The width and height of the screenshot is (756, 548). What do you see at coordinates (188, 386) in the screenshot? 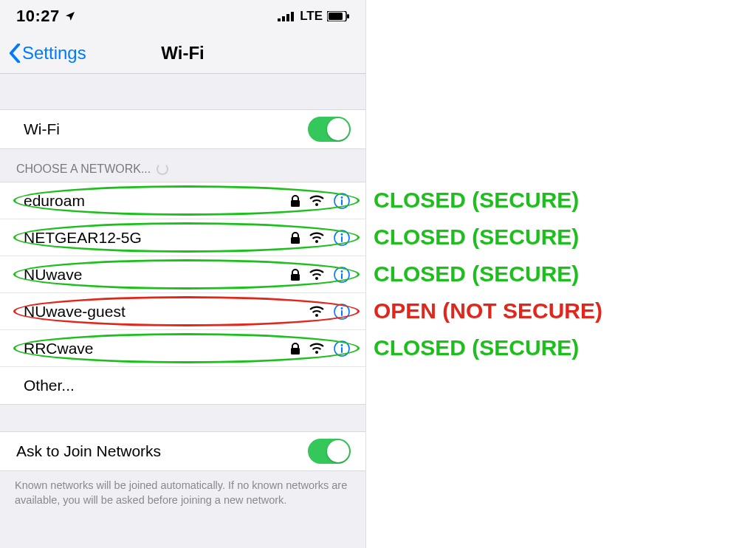
I see `other-label: Other...` at bounding box center [188, 386].